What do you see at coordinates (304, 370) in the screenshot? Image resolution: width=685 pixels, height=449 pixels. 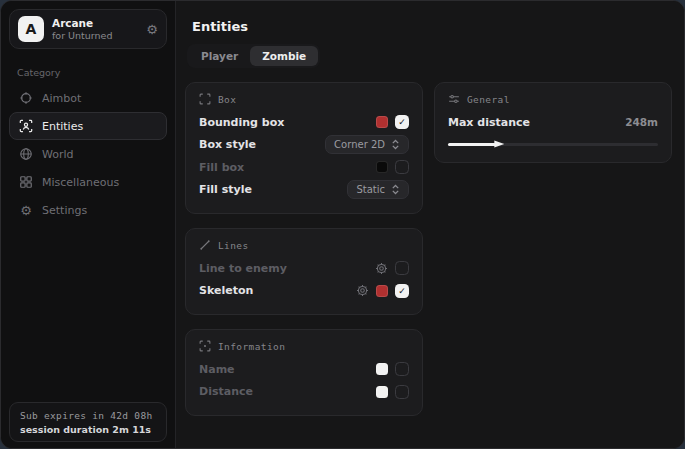 I see `setting-row-name: Name` at bounding box center [304, 370].